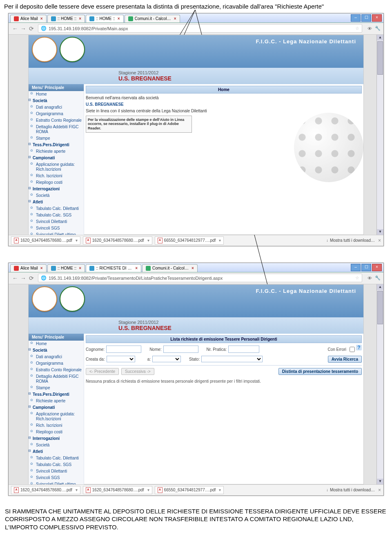  What do you see at coordinates (320, 372) in the screenshot?
I see `distinta-presentazione-button: Distinta di presentazione tesseramento` at bounding box center [320, 372].